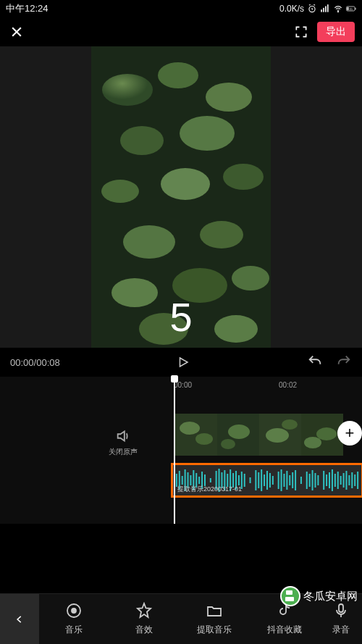 The height and width of the screenshot is (644, 362). I want to click on tool-extract-music: 提取音乐, so click(214, 619).